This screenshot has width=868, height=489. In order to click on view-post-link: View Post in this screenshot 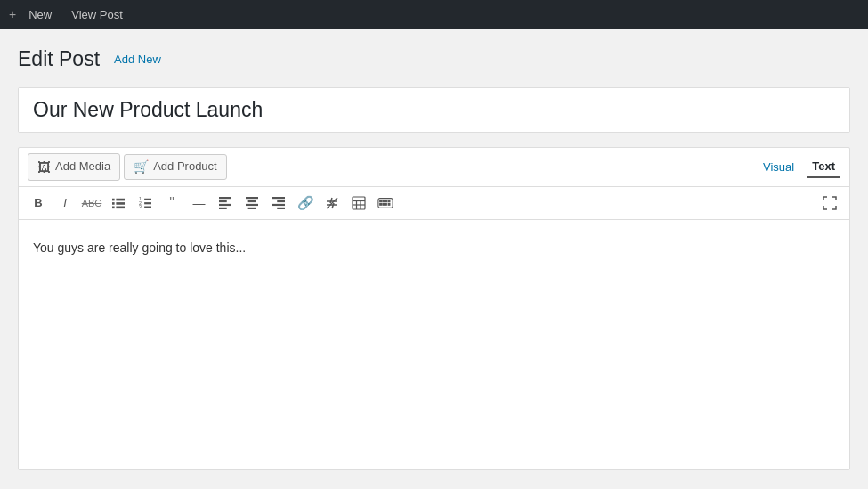, I will do `click(97, 14)`.